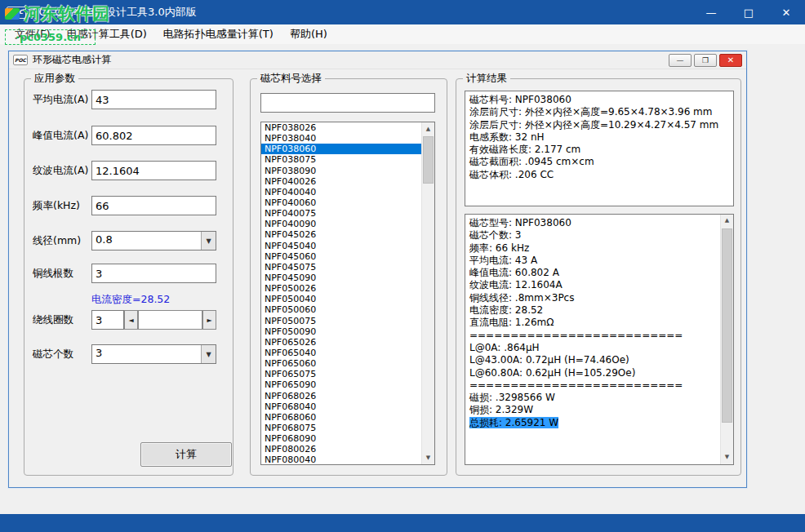 This screenshot has height=532, width=805. What do you see at coordinates (786, 12) in the screenshot?
I see `close-button: ✕` at bounding box center [786, 12].